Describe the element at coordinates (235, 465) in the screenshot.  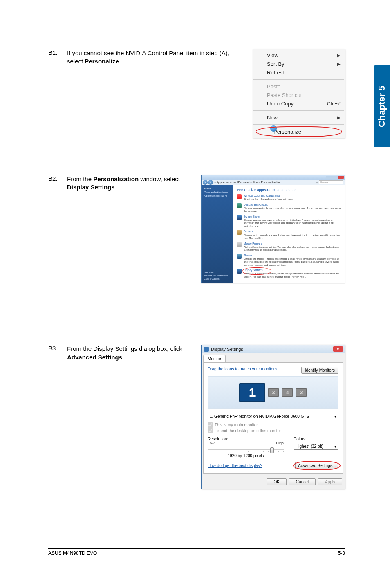
I see `help-link: How do I get the best display?` at that location.